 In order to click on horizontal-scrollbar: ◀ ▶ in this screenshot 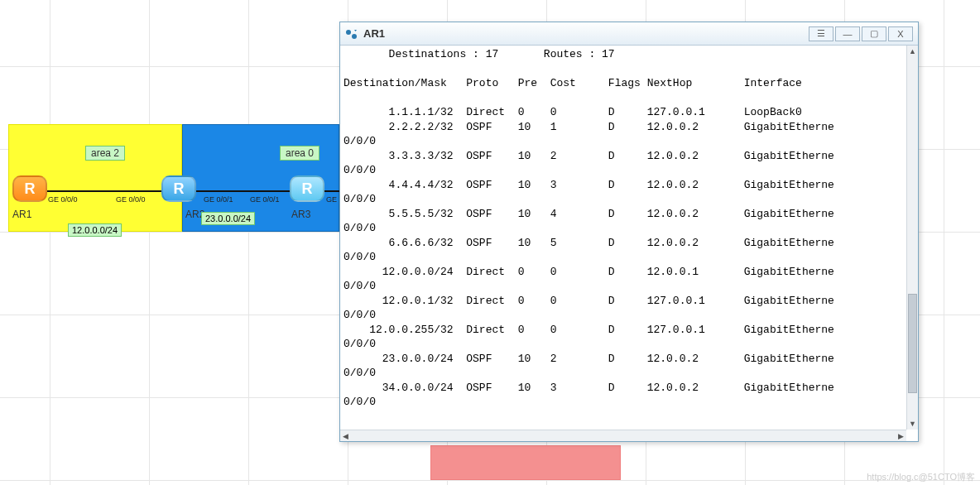, I will do `click(623, 435)`.